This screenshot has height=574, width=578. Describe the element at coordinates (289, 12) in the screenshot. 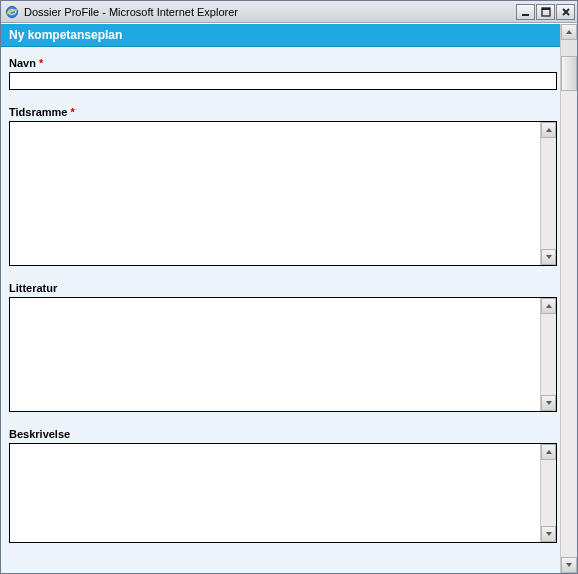

I see `titlebar: Dossier ProFile - Microsoft Internet Exp…` at that location.